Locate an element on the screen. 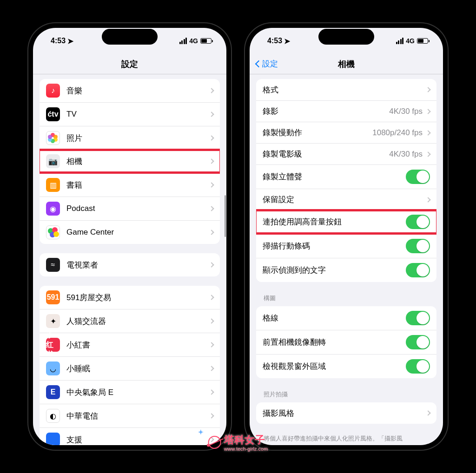 The height and width of the screenshot is (473, 476). back-label: 設定 is located at coordinates (270, 64).